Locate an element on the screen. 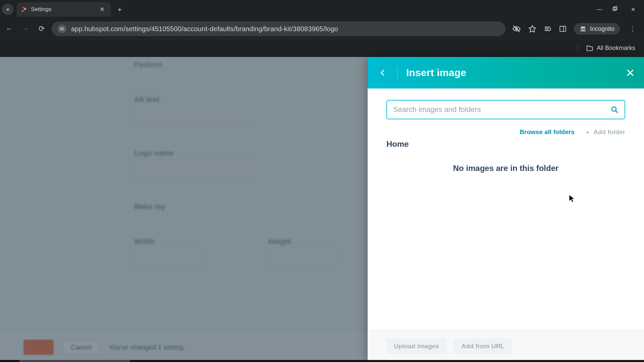 The image size is (644, 362). mouse-cursor-icon is located at coordinates (572, 199).